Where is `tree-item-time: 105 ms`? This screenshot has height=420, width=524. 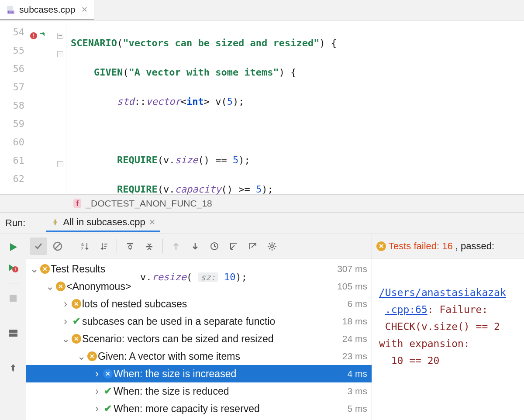
tree-item-time: 105 ms is located at coordinates (352, 286).